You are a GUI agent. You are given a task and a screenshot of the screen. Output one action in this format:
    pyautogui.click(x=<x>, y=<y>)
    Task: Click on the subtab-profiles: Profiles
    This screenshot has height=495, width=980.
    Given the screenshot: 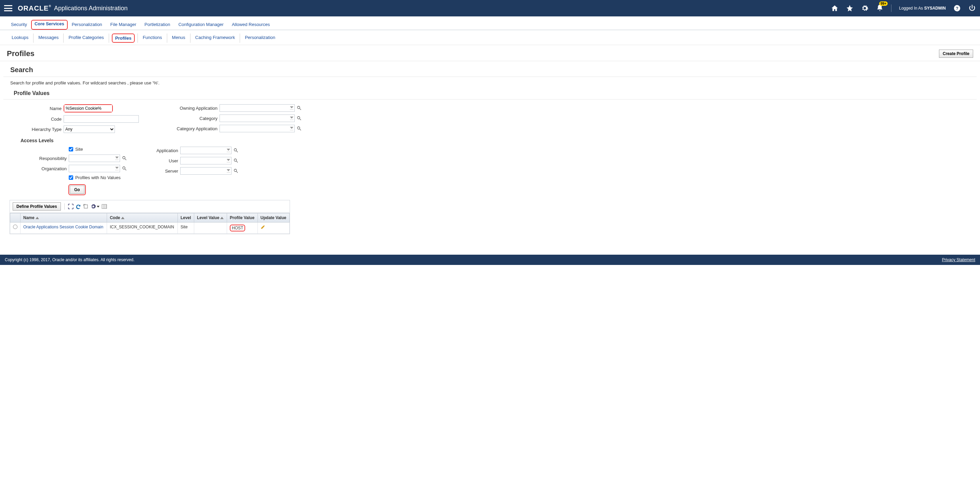 What is the action you would take?
    pyautogui.click(x=123, y=38)
    